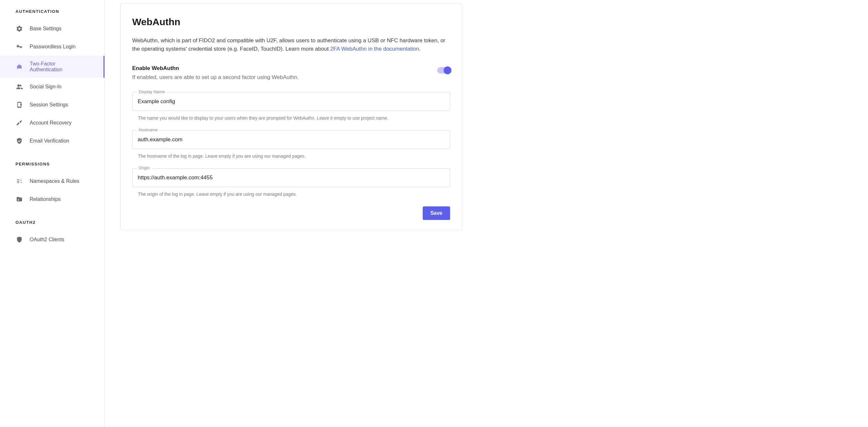 The height and width of the screenshot is (427, 868). Describe the element at coordinates (52, 166) in the screenshot. I see `section-header-permissions: Permissions` at that location.